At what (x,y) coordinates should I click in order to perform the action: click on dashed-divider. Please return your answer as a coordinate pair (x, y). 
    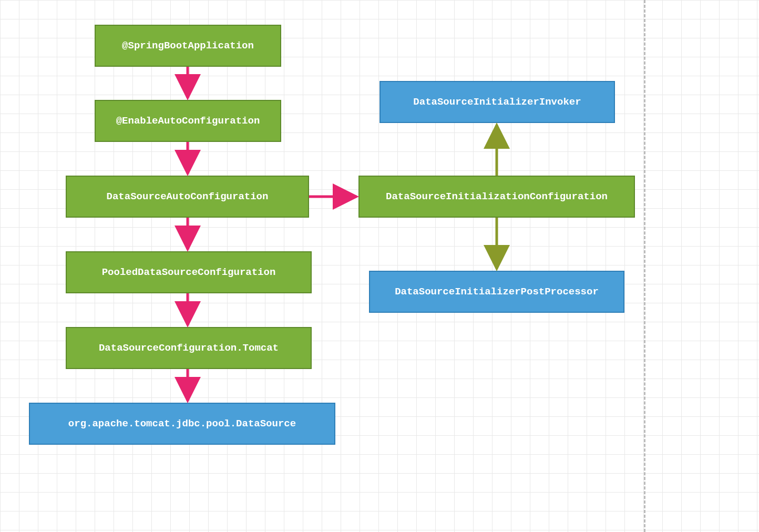
    Looking at the image, I should click on (644, 266).